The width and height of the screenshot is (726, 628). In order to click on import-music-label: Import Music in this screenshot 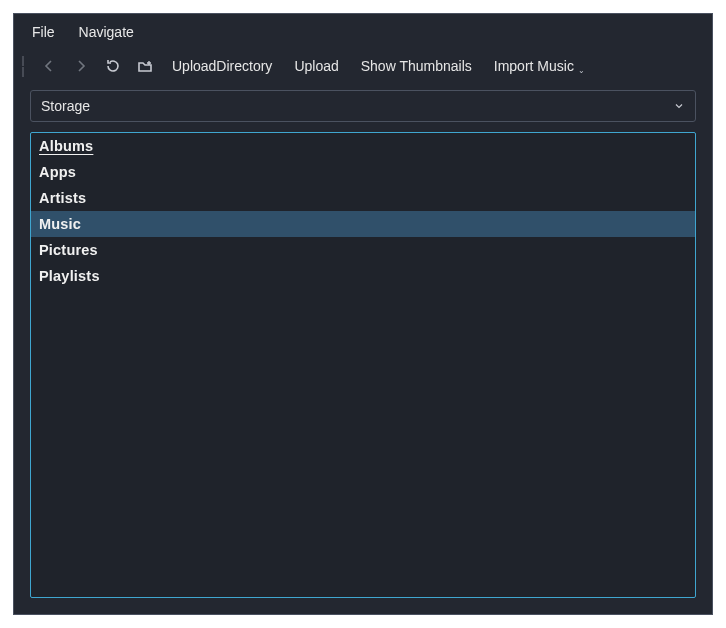, I will do `click(534, 66)`.